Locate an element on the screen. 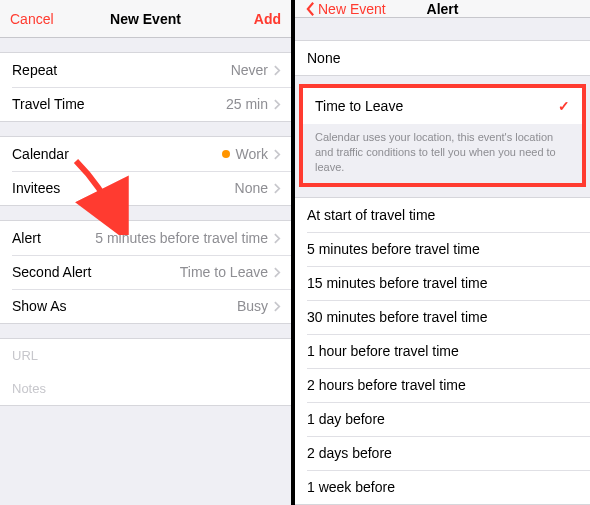 This screenshot has width=590, height=505. row-label: Alert is located at coordinates (26, 238).